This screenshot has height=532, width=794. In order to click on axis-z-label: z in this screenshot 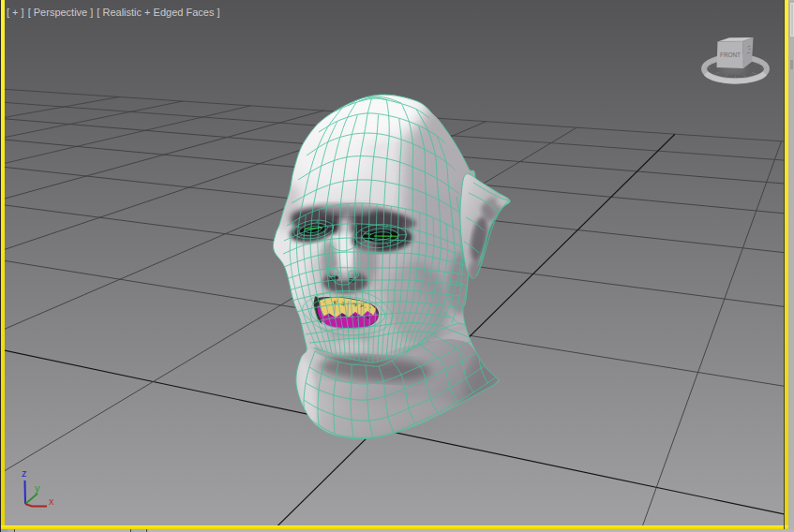, I will do `click(24, 473)`.